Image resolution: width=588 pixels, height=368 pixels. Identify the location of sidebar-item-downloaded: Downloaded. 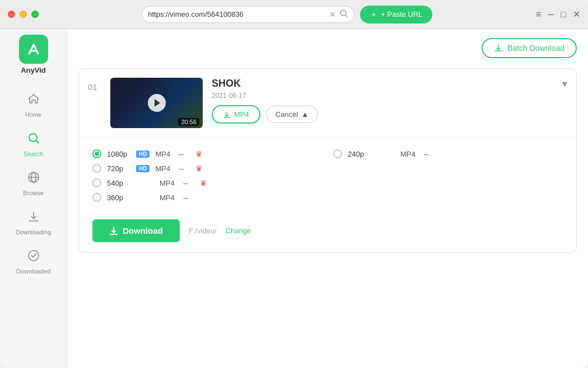
(34, 262).